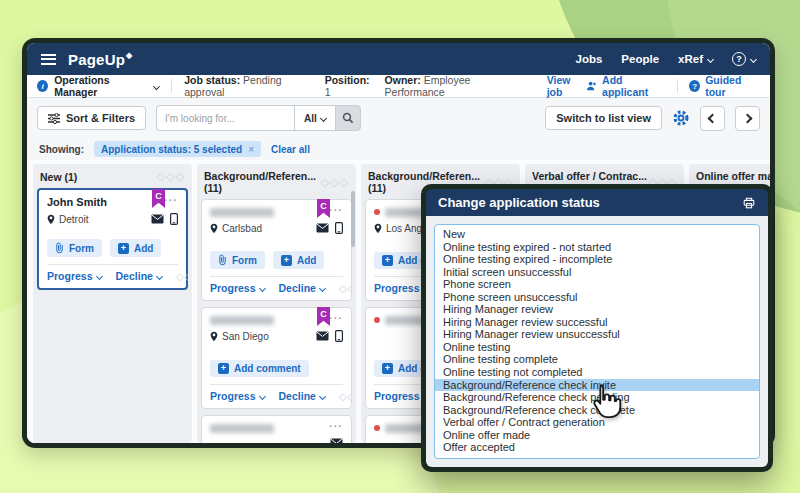  What do you see at coordinates (566, 86) in the screenshot?
I see `view-job-link: View job` at bounding box center [566, 86].